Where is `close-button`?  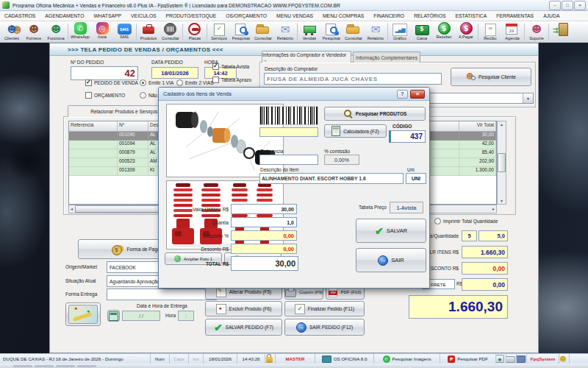
close-button is located at coordinates (580, 6).